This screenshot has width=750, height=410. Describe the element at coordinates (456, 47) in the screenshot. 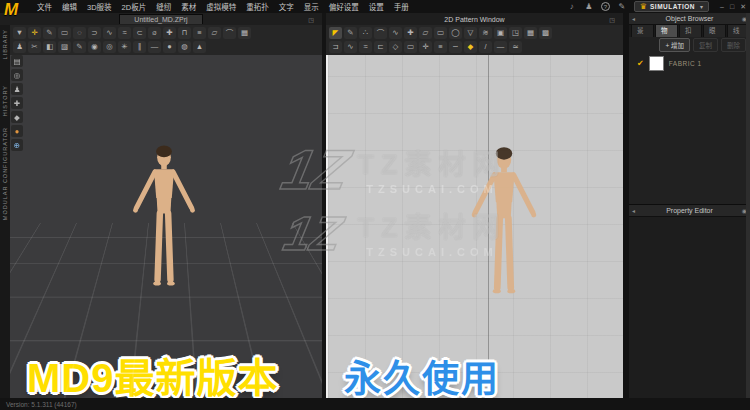

I see `shirring-tool-icon: ∼` at that location.